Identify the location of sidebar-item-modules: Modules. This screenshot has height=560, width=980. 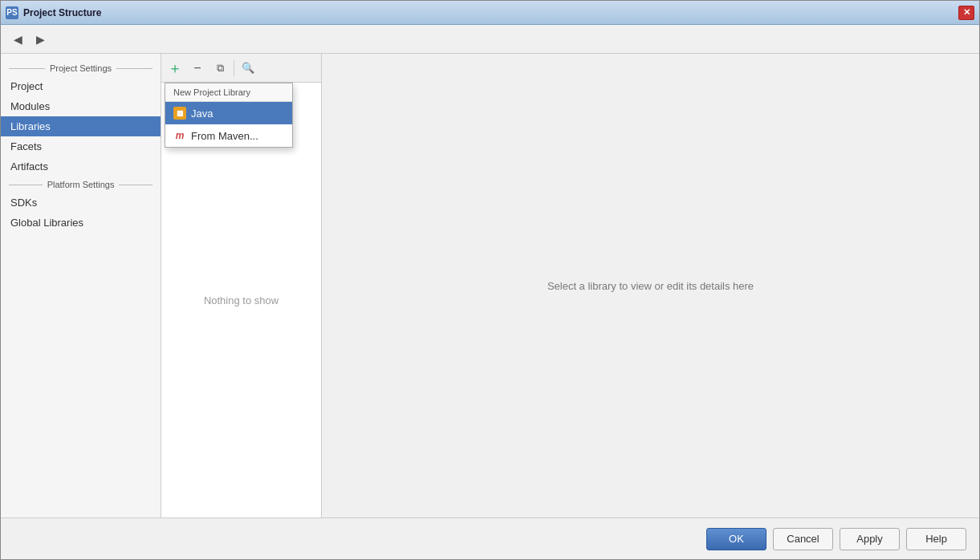
(80, 106).